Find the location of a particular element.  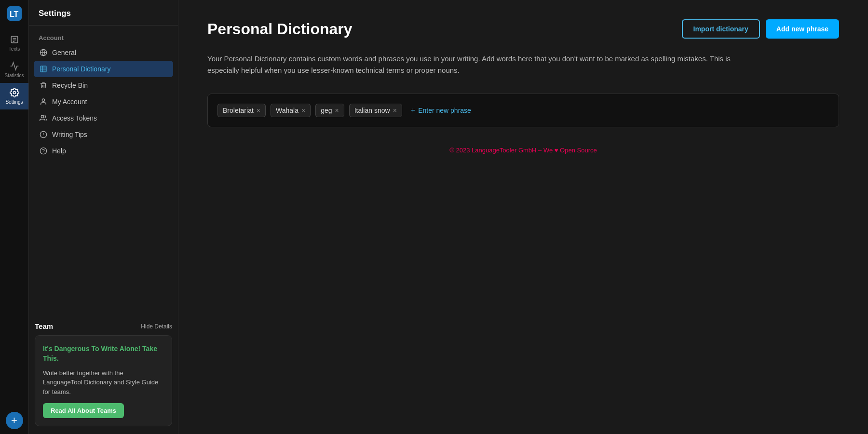

remove-wahala-button: × is located at coordinates (303, 110).